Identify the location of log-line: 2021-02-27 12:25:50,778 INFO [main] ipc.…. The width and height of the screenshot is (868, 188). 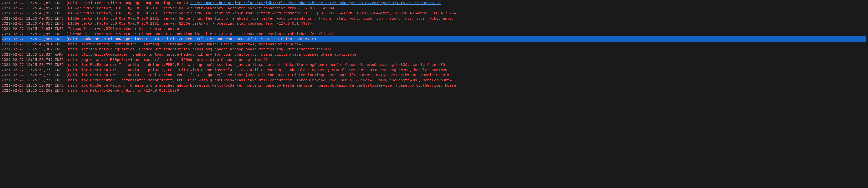
(434, 70).